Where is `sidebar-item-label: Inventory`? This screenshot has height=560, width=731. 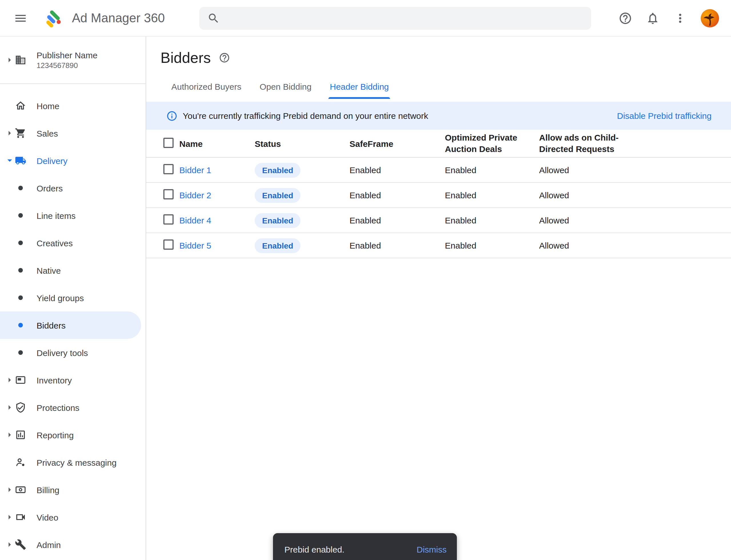 sidebar-item-label: Inventory is located at coordinates (54, 380).